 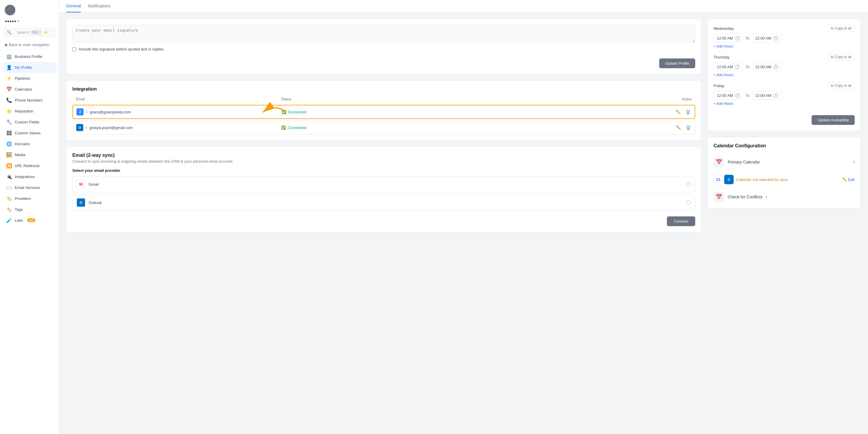 What do you see at coordinates (80, 127) in the screenshot?
I see `outlook-icon: O` at bounding box center [80, 127].